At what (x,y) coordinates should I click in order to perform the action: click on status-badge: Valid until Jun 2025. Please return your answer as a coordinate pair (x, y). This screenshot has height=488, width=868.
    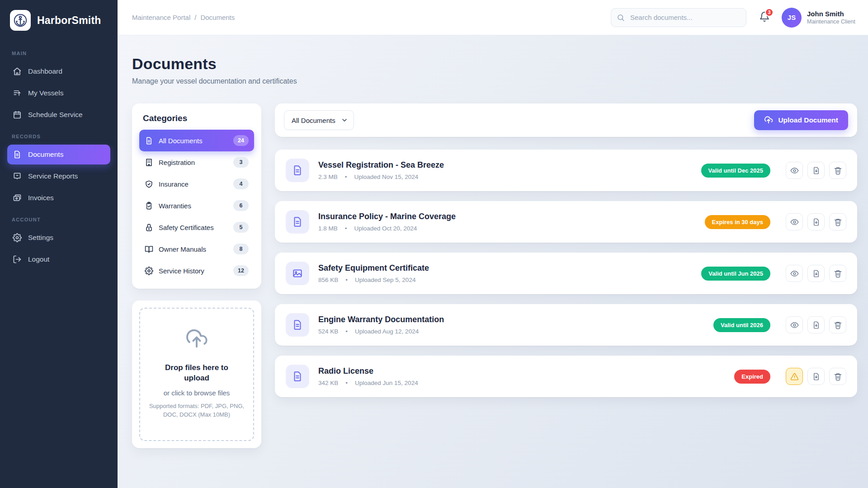
    Looking at the image, I should click on (736, 274).